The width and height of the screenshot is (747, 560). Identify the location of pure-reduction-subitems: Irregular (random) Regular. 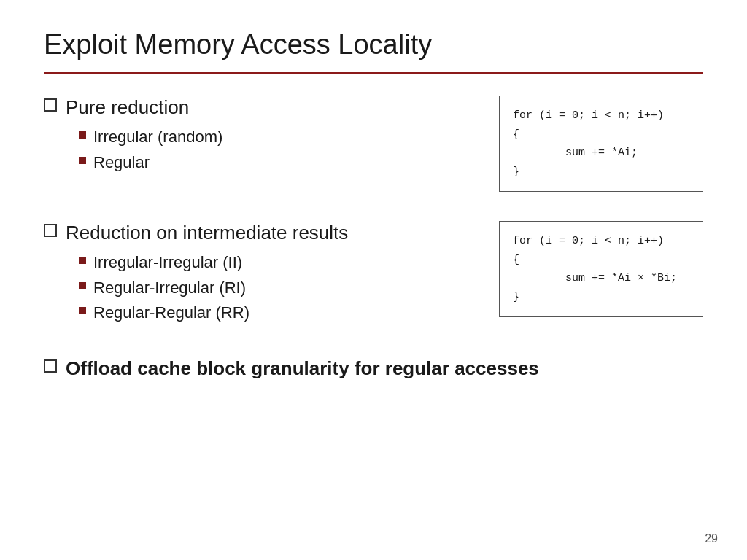
(274, 150).